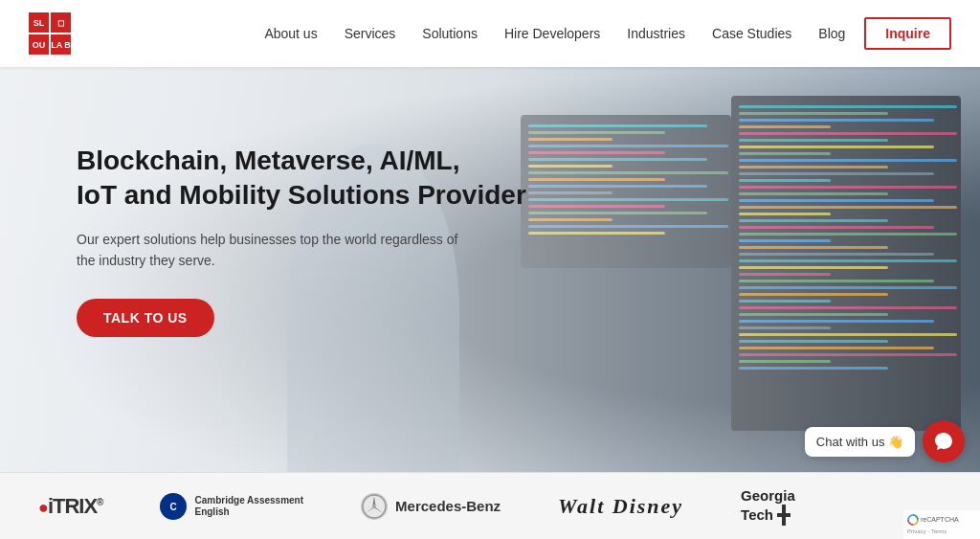 The height and width of the screenshot is (539, 980). What do you see at coordinates (832, 34) in the screenshot?
I see `nav-item-blog: Blog` at bounding box center [832, 34].